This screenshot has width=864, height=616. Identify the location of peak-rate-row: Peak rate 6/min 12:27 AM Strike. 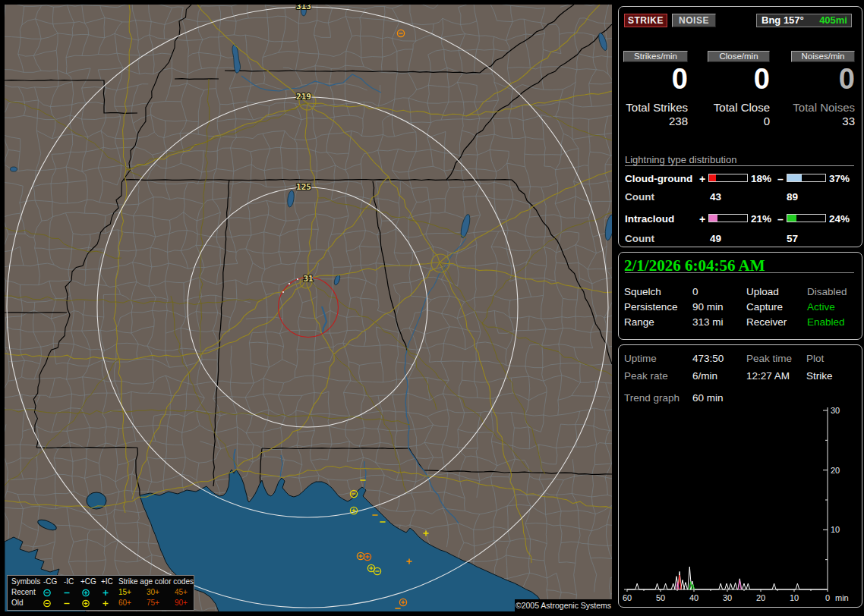
(740, 376).